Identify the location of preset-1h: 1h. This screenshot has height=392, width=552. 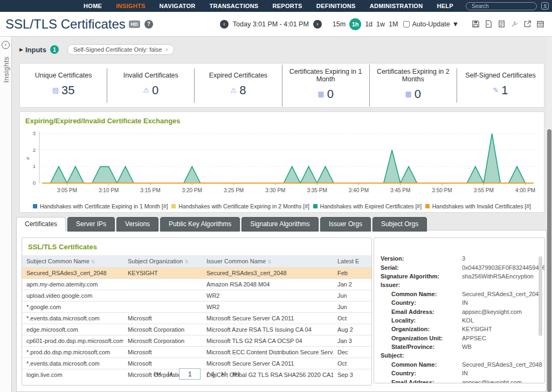
(355, 24).